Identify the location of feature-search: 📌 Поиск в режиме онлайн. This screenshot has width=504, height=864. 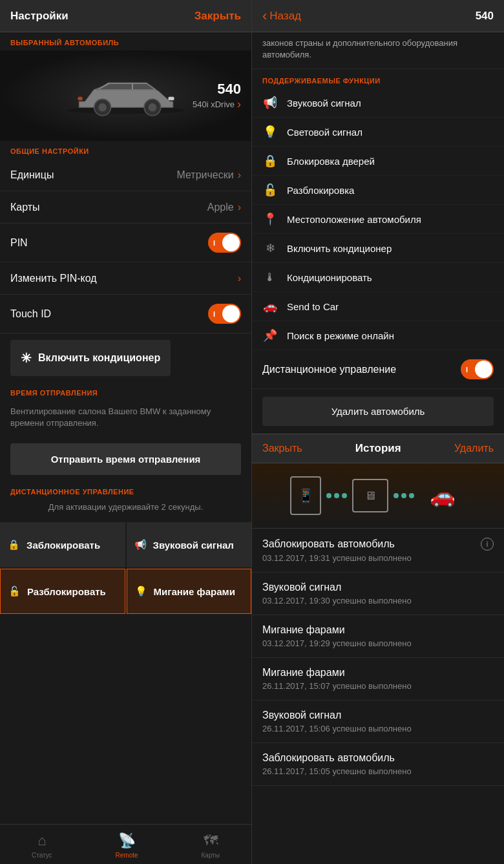
(378, 336).